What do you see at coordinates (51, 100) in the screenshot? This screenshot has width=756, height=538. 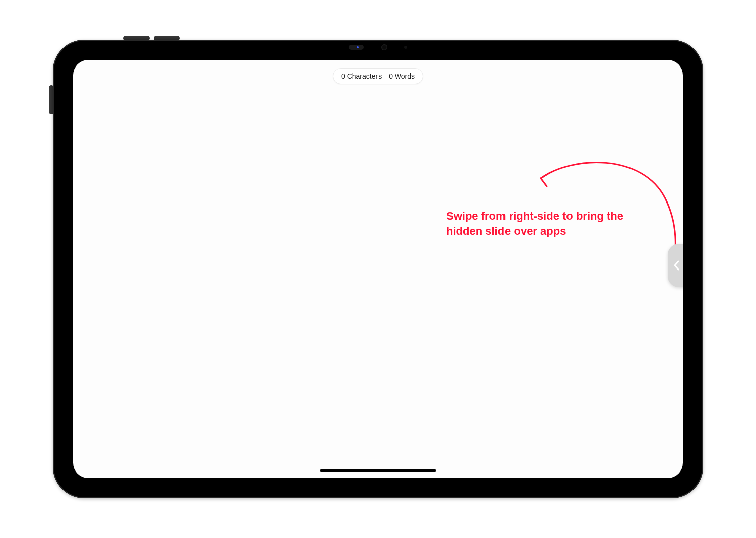 I see `side-button` at bounding box center [51, 100].